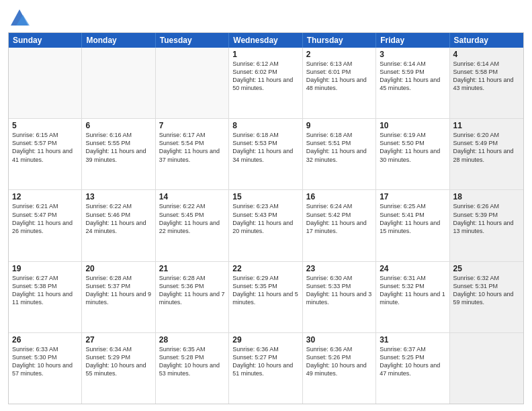 The image size is (532, 411). What do you see at coordinates (118, 197) in the screenshot?
I see `day-number: 13` at bounding box center [118, 197].